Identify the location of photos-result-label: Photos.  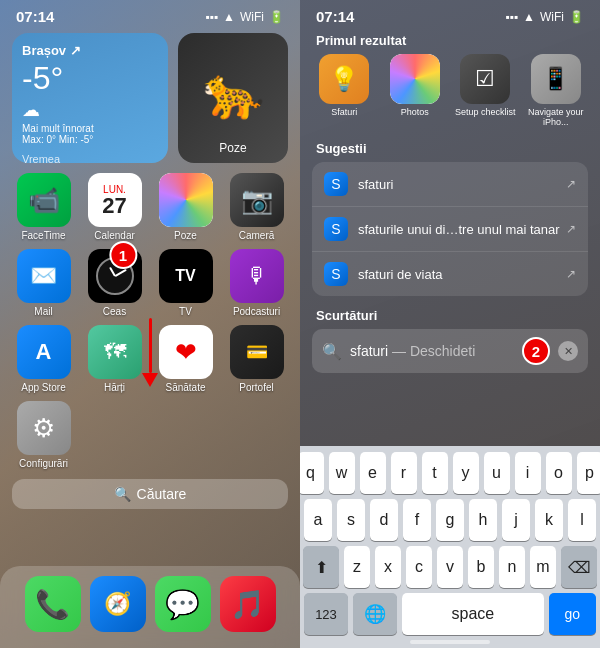
(415, 112).